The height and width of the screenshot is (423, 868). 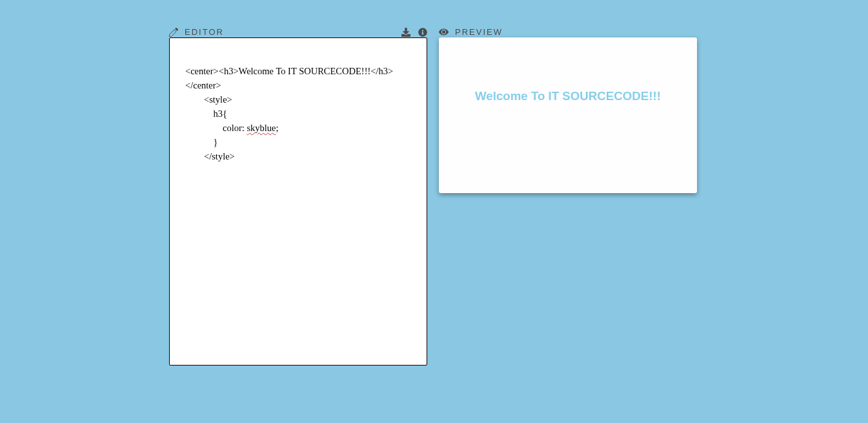 What do you see at coordinates (261, 128) in the screenshot?
I see `code-token-spellerr: skyblue` at bounding box center [261, 128].